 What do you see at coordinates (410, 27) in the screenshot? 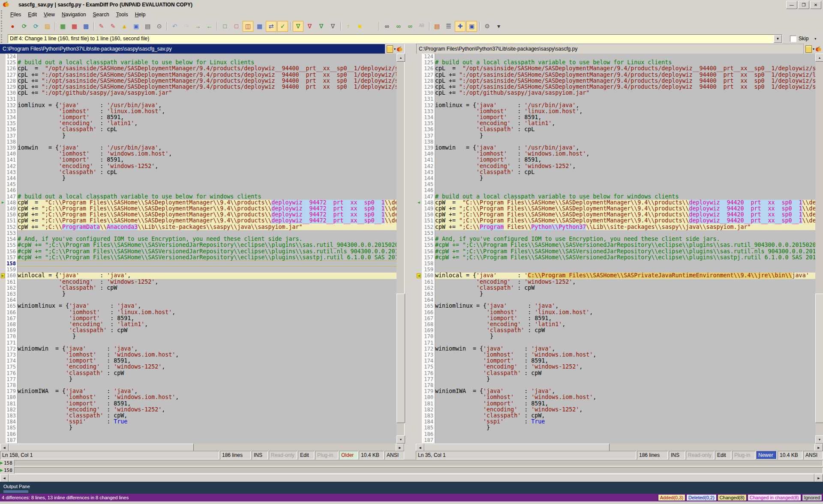
I see `find-previous-icon: ∞` at bounding box center [410, 27].